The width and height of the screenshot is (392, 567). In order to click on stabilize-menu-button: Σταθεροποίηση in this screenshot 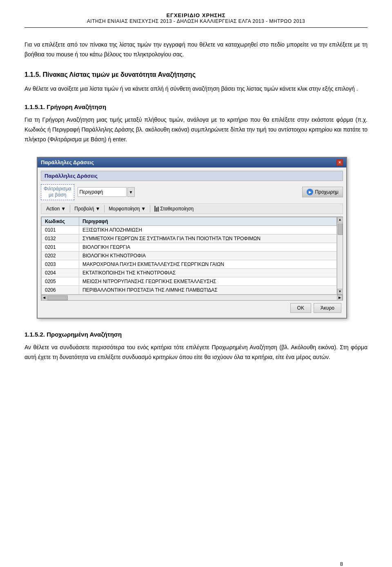, I will do `click(174, 209)`.